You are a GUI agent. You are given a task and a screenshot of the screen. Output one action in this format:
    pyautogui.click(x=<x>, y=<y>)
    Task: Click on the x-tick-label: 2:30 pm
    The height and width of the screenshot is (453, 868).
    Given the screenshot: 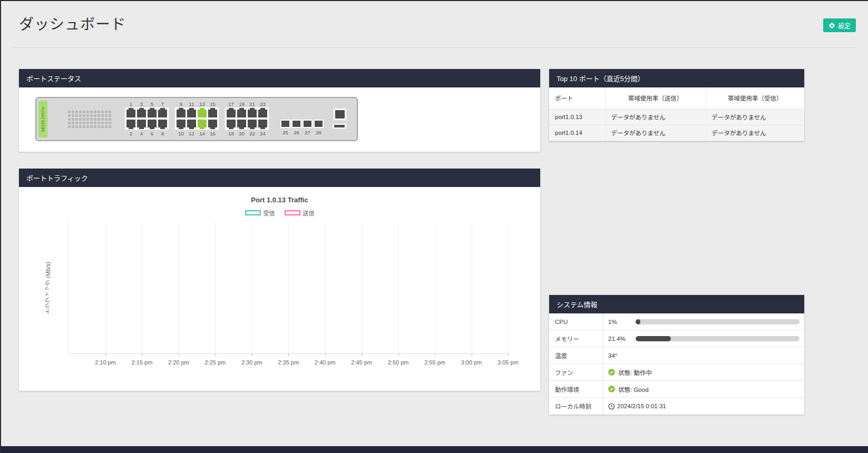 What is the action you would take?
    pyautogui.click(x=252, y=362)
    